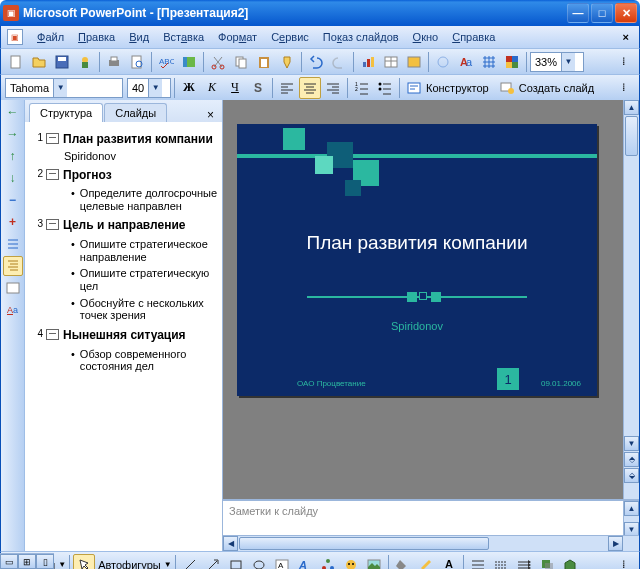 The image size is (640, 569). Describe the element at coordinates (362, 88) in the screenshot. I see `numbering-icon: 12` at that location.